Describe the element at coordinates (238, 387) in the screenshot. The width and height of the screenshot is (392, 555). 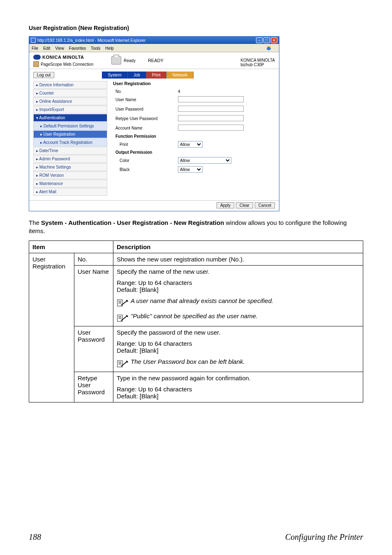
I see `cell-retype-desc: Type in the new password again for confi…` at that location.